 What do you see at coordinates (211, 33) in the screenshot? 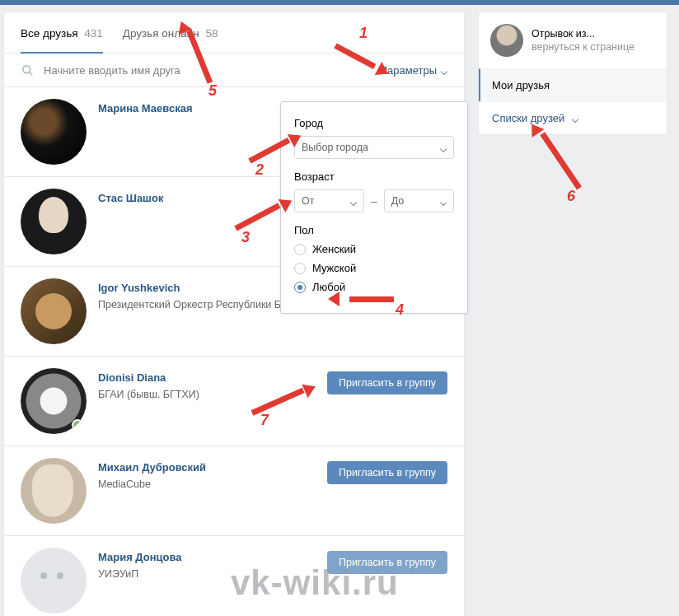
I see `tab-online-count: 58` at bounding box center [211, 33].